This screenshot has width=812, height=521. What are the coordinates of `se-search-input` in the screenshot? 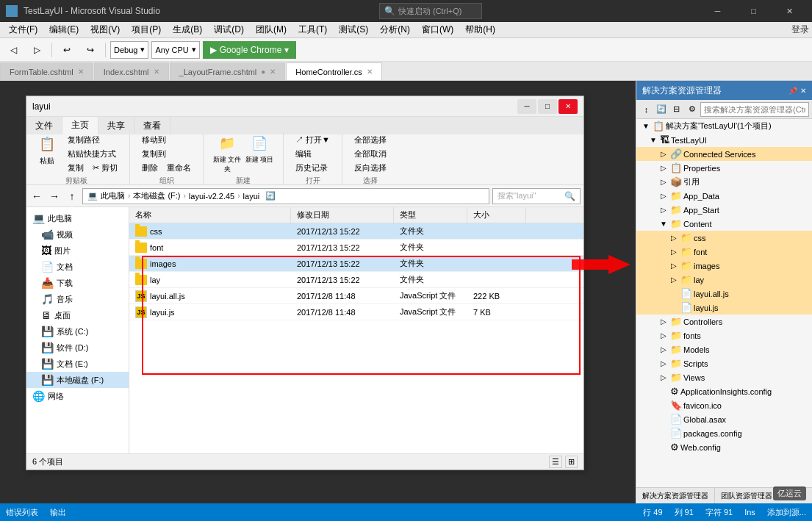 It's located at (755, 109).